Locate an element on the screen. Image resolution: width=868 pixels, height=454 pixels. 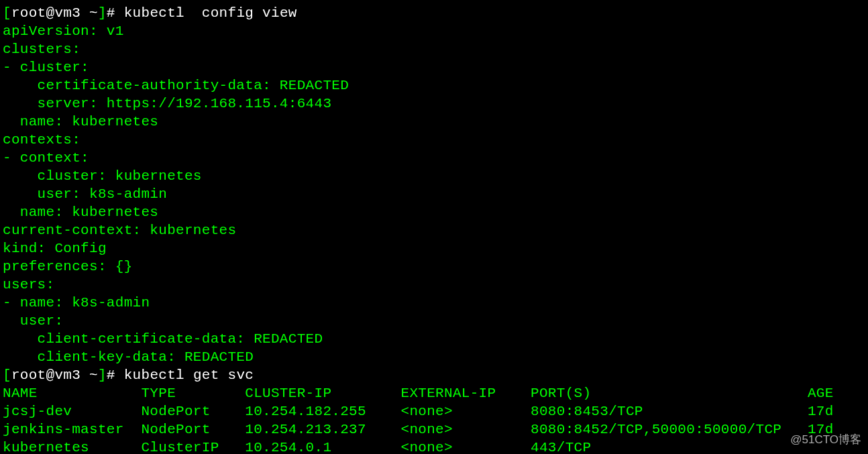
cfg-user-name: - name: k8s-admin is located at coordinates (434, 303).